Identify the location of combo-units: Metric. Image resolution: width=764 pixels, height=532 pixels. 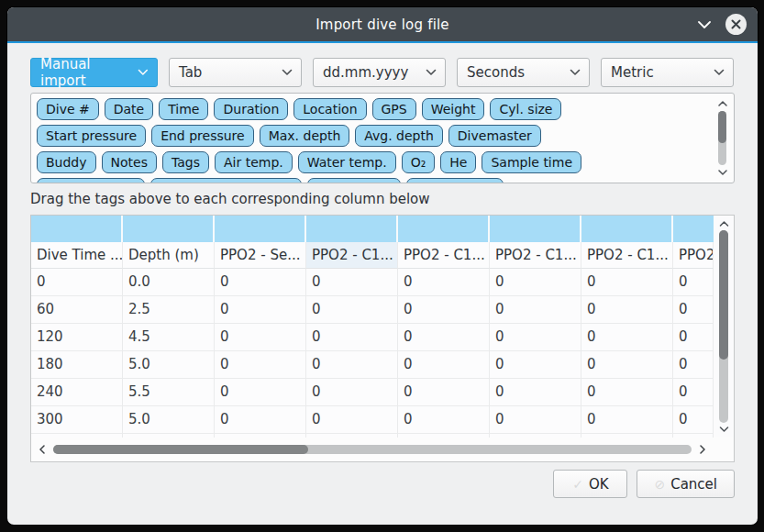
(668, 72).